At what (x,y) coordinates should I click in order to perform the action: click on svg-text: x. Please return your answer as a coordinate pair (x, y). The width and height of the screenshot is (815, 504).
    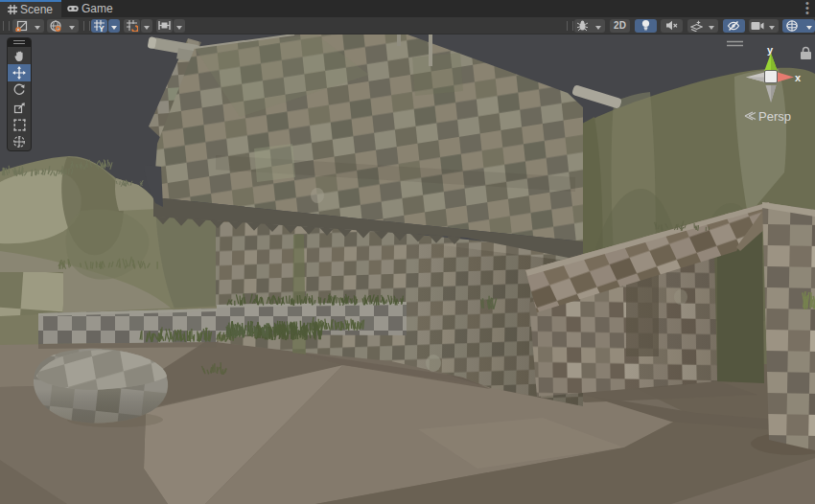
    Looking at the image, I should click on (798, 78).